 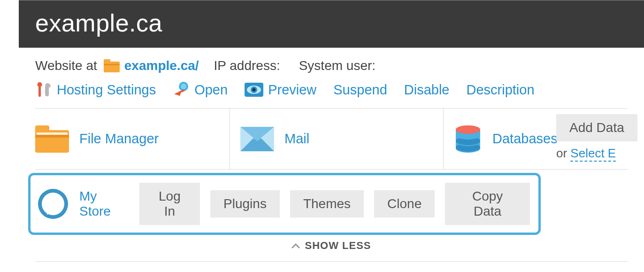 What do you see at coordinates (360, 90) in the screenshot?
I see `suspend-link: Suspend` at bounding box center [360, 90].